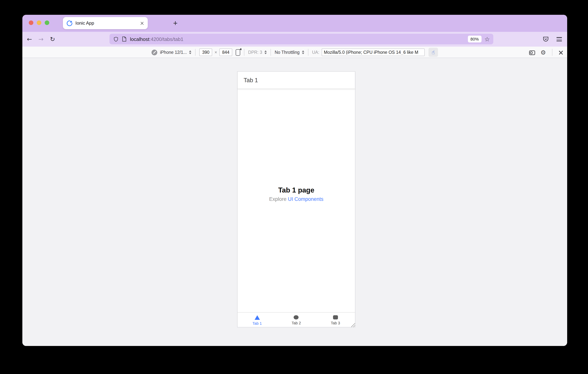 This screenshot has height=374, width=588. What do you see at coordinates (552, 39) in the screenshot?
I see `toolbar-right-icons` at bounding box center [552, 39].